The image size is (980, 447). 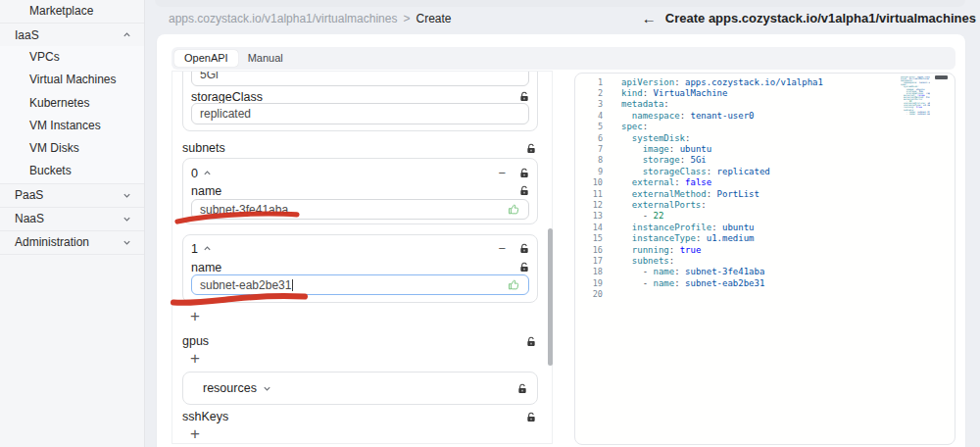 What do you see at coordinates (764, 149) in the screenshot?
I see `code-line: 7 image: ubuntu` at bounding box center [764, 149].